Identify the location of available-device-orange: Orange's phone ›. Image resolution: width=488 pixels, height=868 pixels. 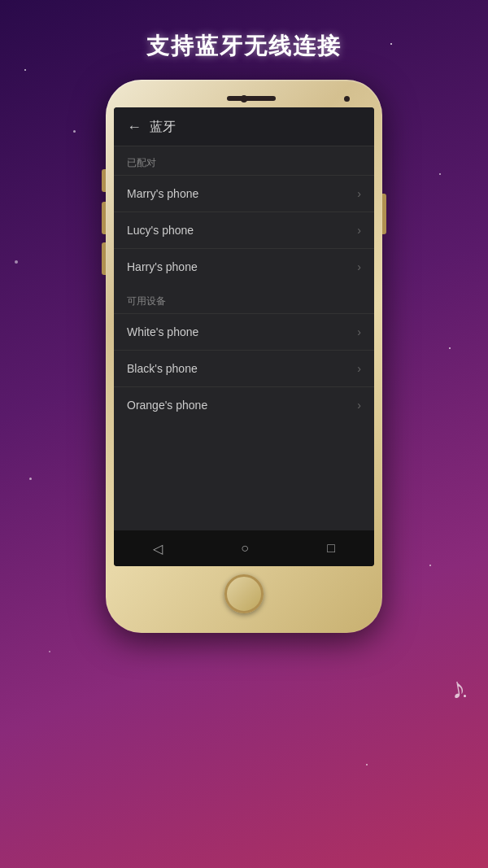
(244, 405).